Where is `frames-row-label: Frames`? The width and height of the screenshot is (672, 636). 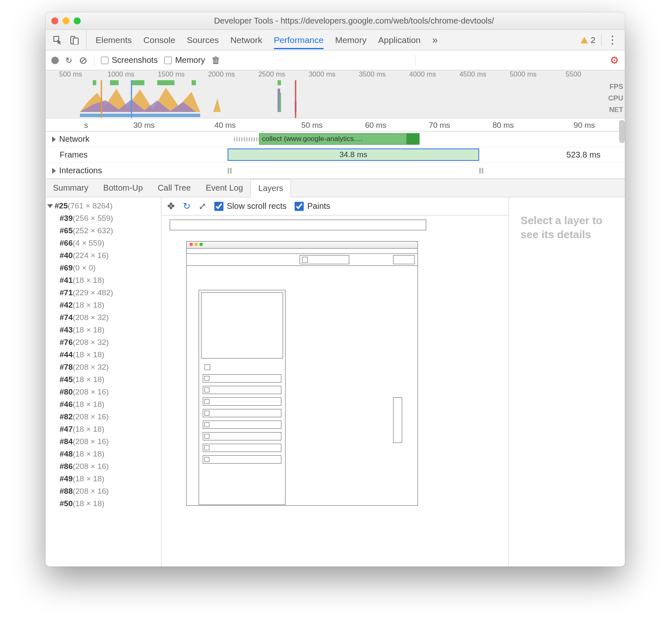
frames-row-label: Frames is located at coordinates (74, 155).